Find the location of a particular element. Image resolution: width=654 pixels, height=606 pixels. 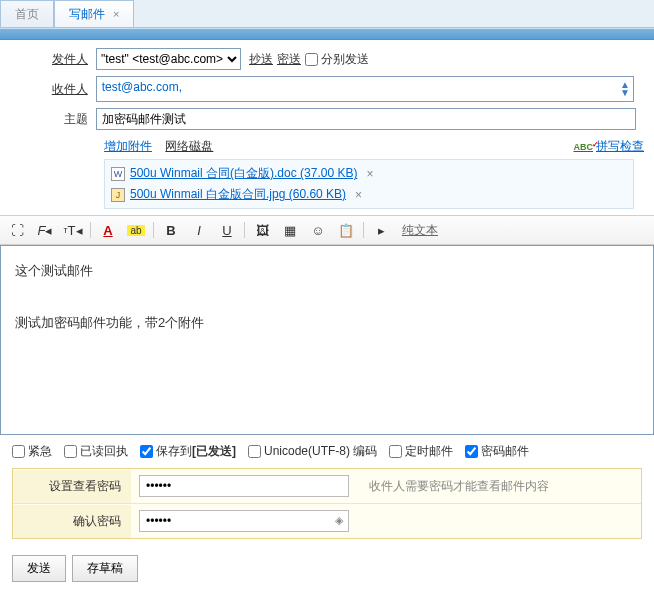

attachment-list: W 500u Winmail 合同(白金版).doc (37.00 KB) × … is located at coordinates (369, 184).